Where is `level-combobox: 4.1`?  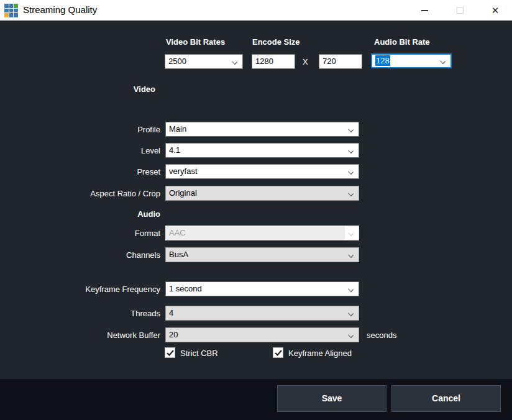 level-combobox: 4.1 is located at coordinates (262, 150).